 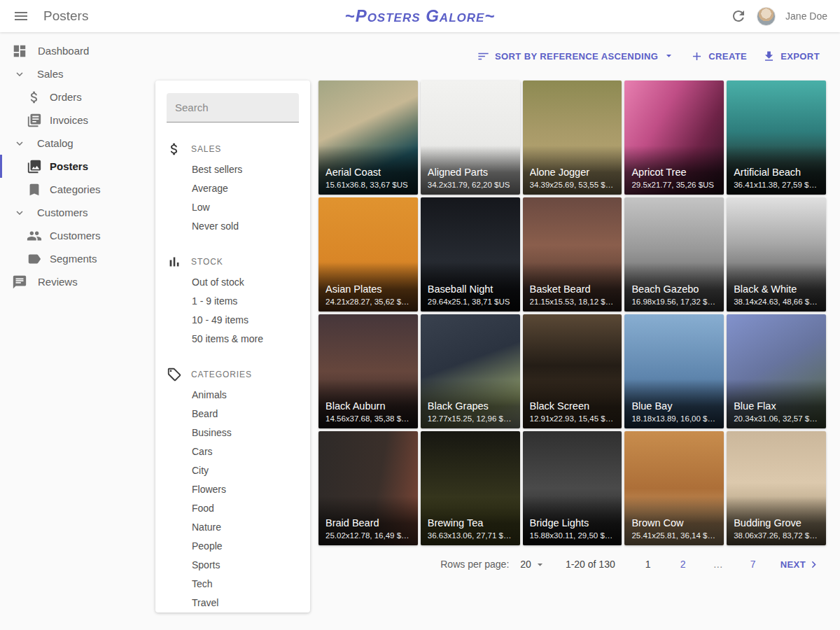 What do you see at coordinates (573, 489) in the screenshot?
I see `poster-card-bridge-lights: Bridge Lights 15.88x30.11, 29,50 $US` at bounding box center [573, 489].